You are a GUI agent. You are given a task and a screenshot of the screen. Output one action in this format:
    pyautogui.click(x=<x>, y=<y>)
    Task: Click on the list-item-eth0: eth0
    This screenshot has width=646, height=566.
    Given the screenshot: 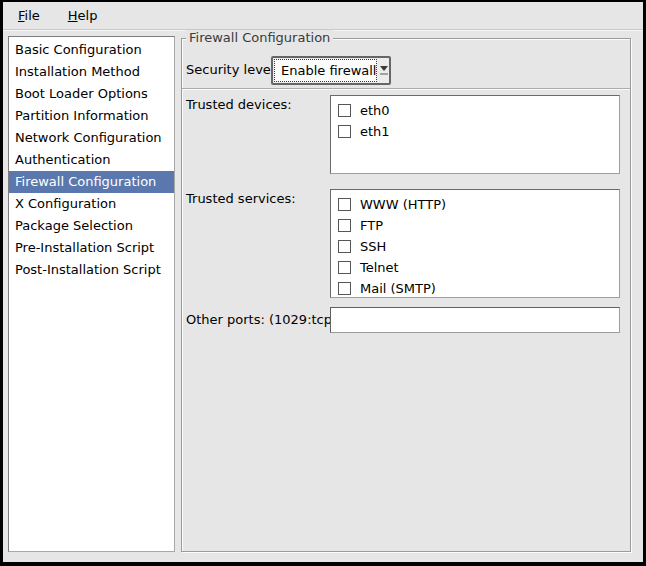 What is the action you would take?
    pyautogui.click(x=475, y=110)
    